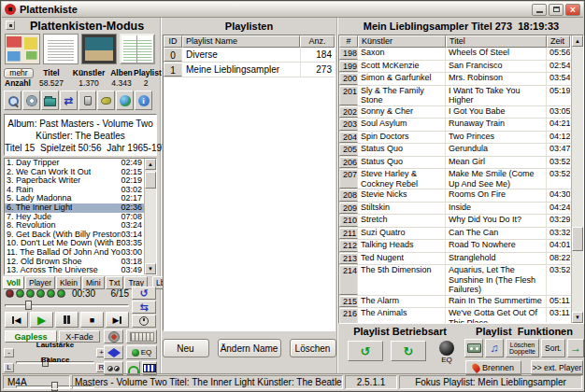 This screenshot has height=392, width=585. Describe the element at coordinates (455, 315) in the screenshot. I see `playlist-track-row: 216 The Animals We've Gotta Get Out Of T…` at that location.